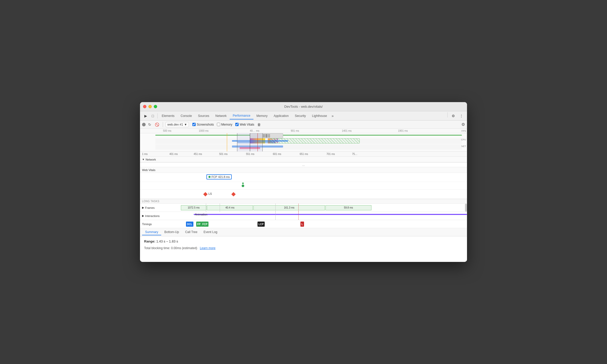 Image resolution: width=607 pixels, height=364 pixels. What do you see at coordinates (304, 190) in the screenshot?
I see `timeline-main: 1 ms 401 ms 451 ms 501 ms 551 ms 601 ms …` at bounding box center [304, 190].